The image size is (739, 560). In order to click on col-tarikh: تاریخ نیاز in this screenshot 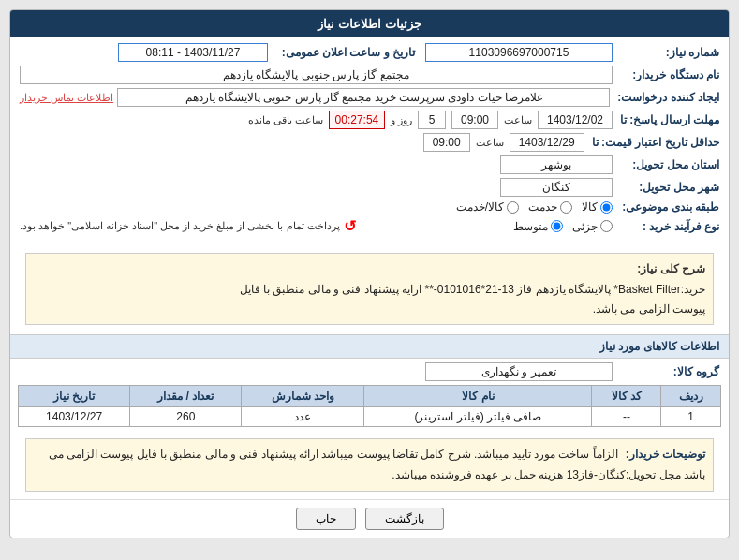, I will do `click(75, 397)`.